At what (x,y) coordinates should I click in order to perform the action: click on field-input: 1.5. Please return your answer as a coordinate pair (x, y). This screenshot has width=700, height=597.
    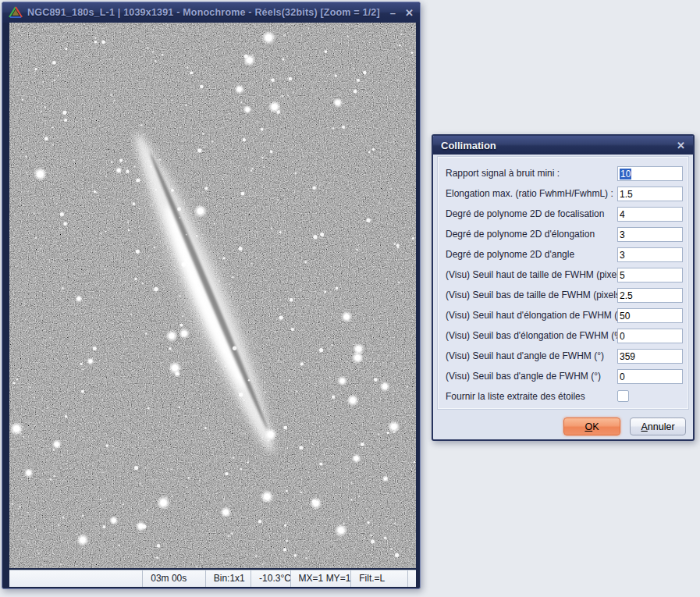
    Looking at the image, I should click on (650, 194).